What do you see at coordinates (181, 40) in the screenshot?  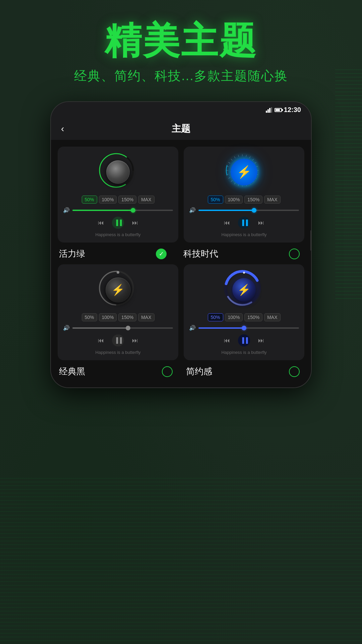 I see `page-title: 精美主题` at bounding box center [181, 40].